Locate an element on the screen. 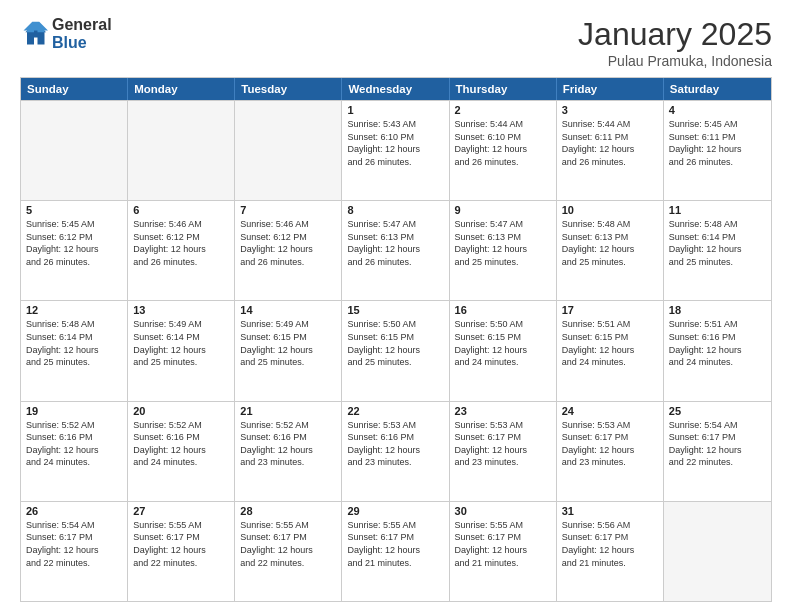  calendar-cell: 18Sunrise: 5:51 AM Sunset: 6:16 PM Dayli… is located at coordinates (718, 350).